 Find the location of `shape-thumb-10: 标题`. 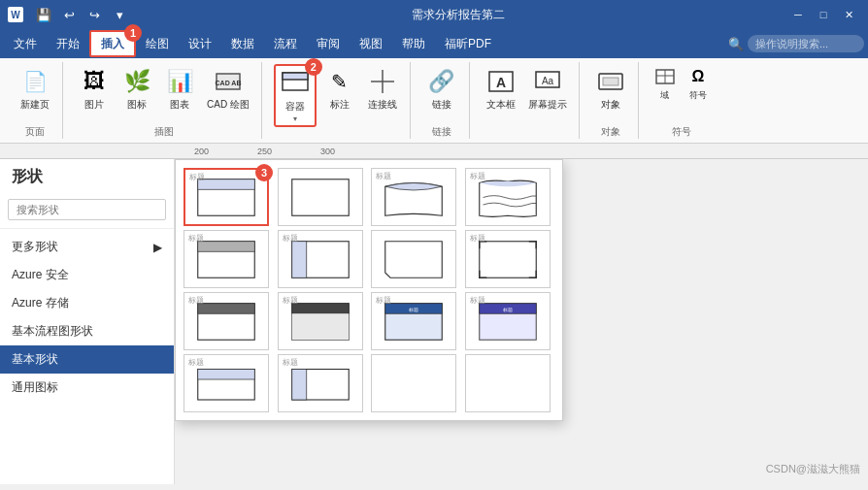

shape-thumb-10: 标题 is located at coordinates (320, 321).